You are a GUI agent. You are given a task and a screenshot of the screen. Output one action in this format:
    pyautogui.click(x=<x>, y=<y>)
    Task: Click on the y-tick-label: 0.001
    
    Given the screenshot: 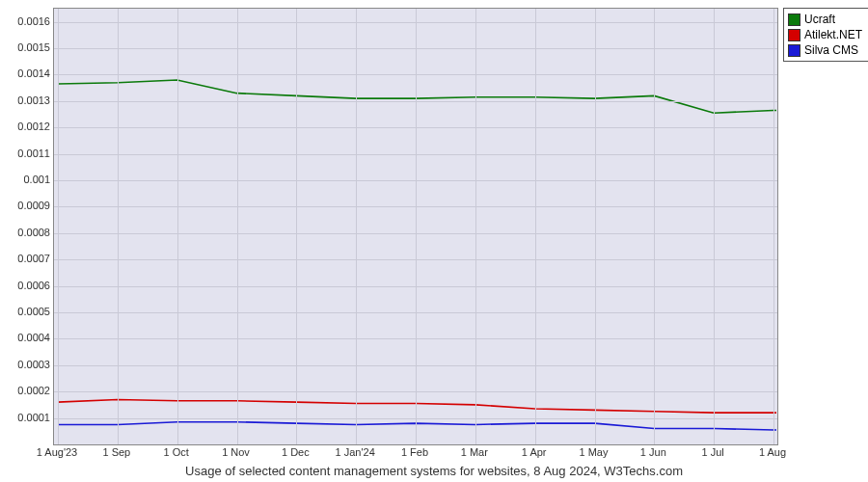 What is the action you would take?
    pyautogui.click(x=27, y=179)
    